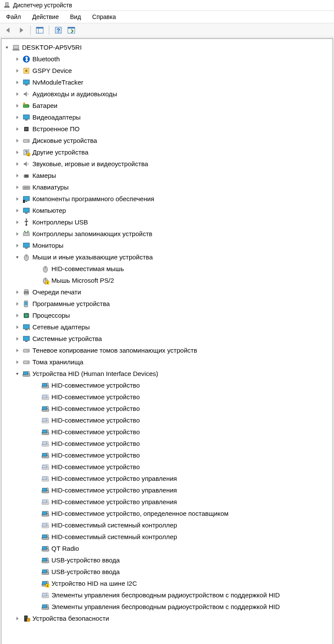 The width and height of the screenshot is (334, 644). I want to click on tree-category: Камеры, so click(167, 175).